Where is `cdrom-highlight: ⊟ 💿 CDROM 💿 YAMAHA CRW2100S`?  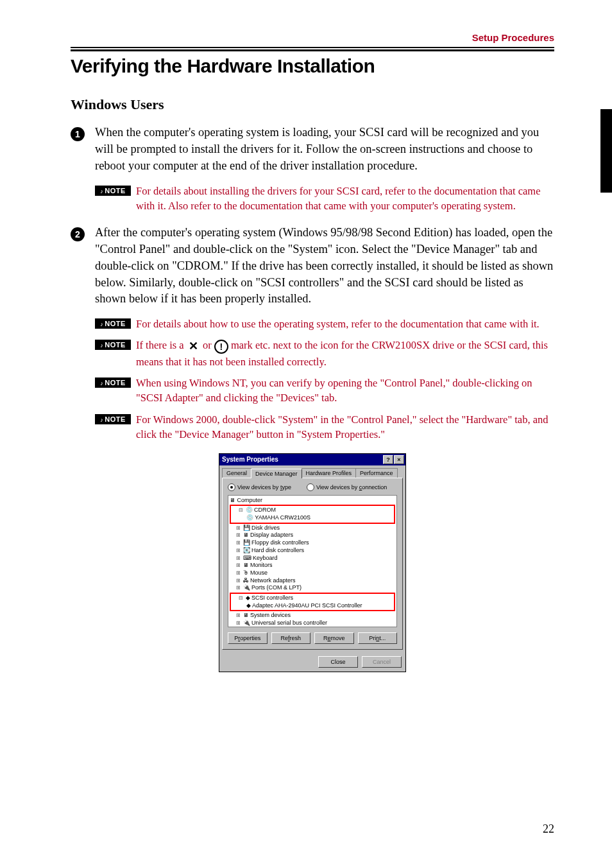 cdrom-highlight: ⊟ 💿 CDROM 💿 YAMAHA CRW2100S is located at coordinates (312, 514).